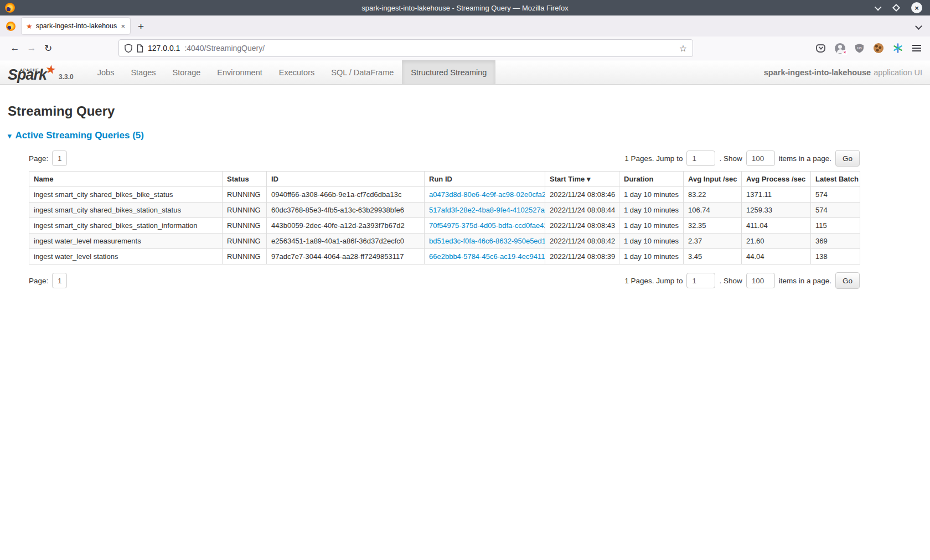 The width and height of the screenshot is (930, 560). What do you see at coordinates (465, 111) in the screenshot?
I see `page-title: Streaming Query` at bounding box center [465, 111].